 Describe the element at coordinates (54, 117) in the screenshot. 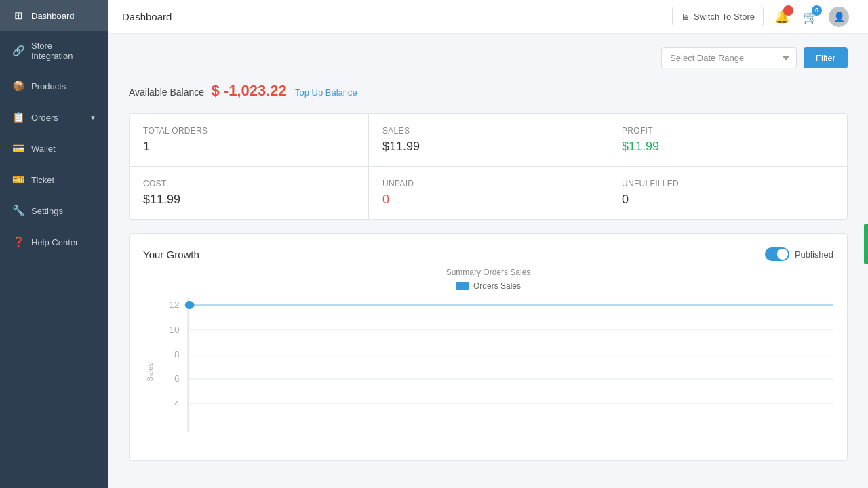

I see `sidebar-item-orders: 📋 Orders ▼` at that location.